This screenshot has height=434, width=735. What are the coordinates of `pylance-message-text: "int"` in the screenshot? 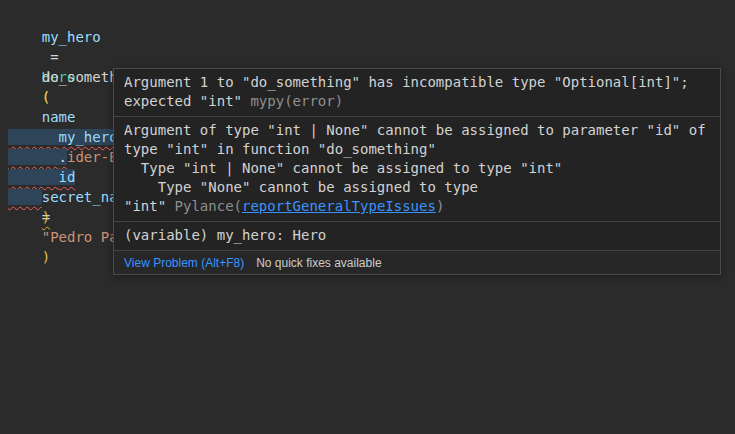 It's located at (150, 206).